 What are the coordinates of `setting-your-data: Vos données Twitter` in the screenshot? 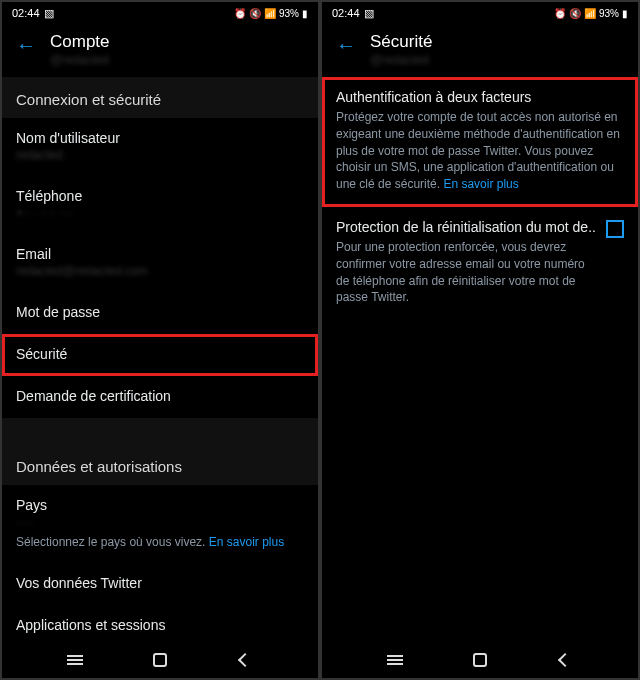 It's located at (160, 584).